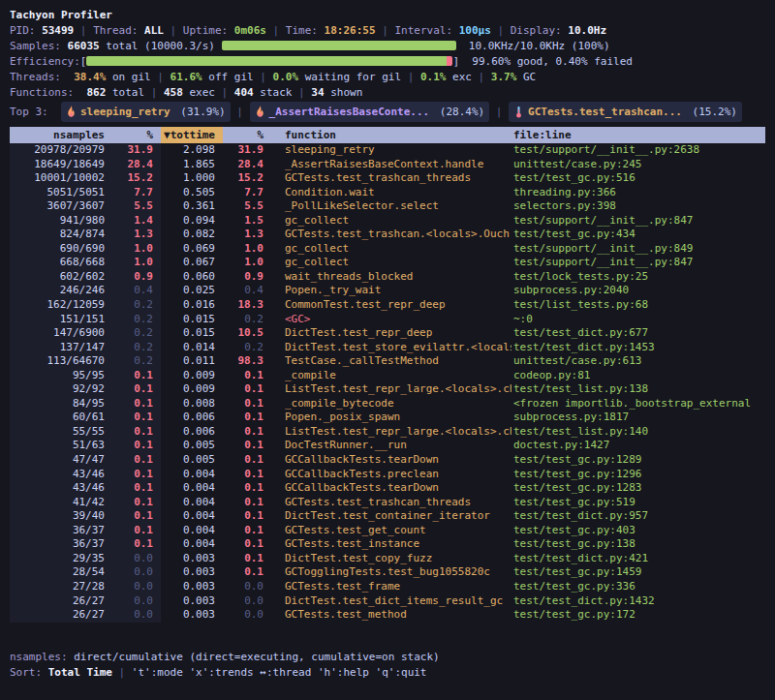 This screenshot has width=775, height=700. What do you see at coordinates (388, 544) in the screenshot?
I see `table-row: 36/37 0.1 0.004 0.1 GCTests.test_instanc…` at bounding box center [388, 544].